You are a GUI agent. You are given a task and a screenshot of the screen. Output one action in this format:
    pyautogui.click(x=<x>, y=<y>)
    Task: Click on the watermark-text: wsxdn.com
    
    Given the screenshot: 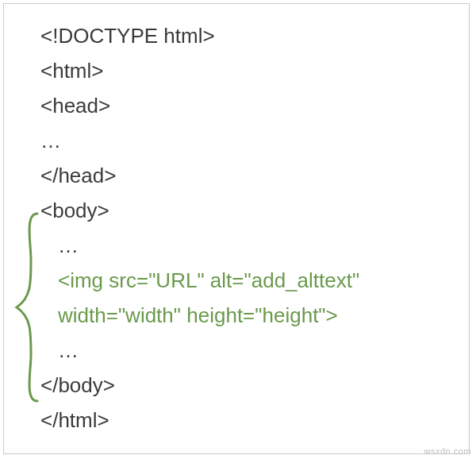 What is the action you would take?
    pyautogui.click(x=447, y=451)
    